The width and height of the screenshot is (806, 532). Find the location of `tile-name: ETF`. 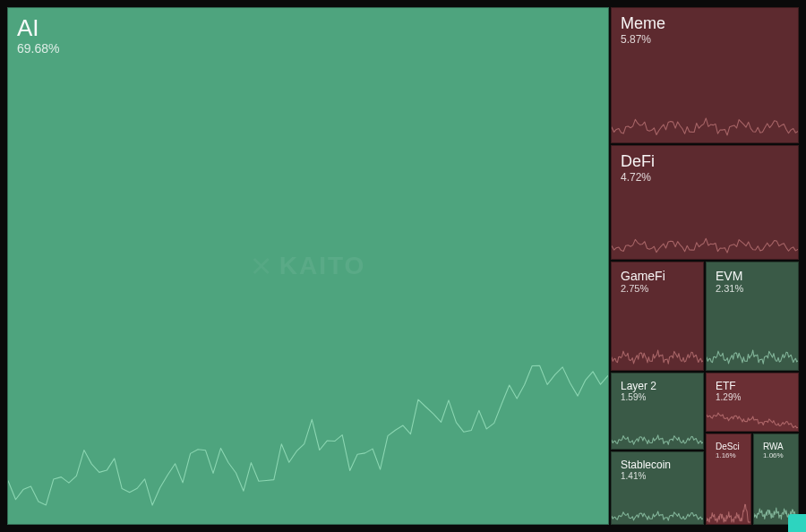

tile-name: ETF is located at coordinates (728, 387).